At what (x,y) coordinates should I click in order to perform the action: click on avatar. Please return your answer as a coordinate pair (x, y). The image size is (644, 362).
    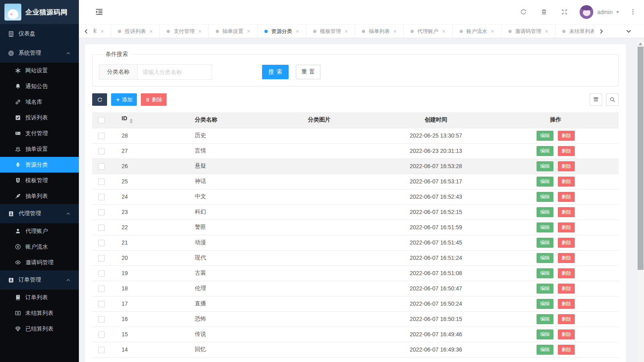
    Looking at the image, I should click on (586, 12).